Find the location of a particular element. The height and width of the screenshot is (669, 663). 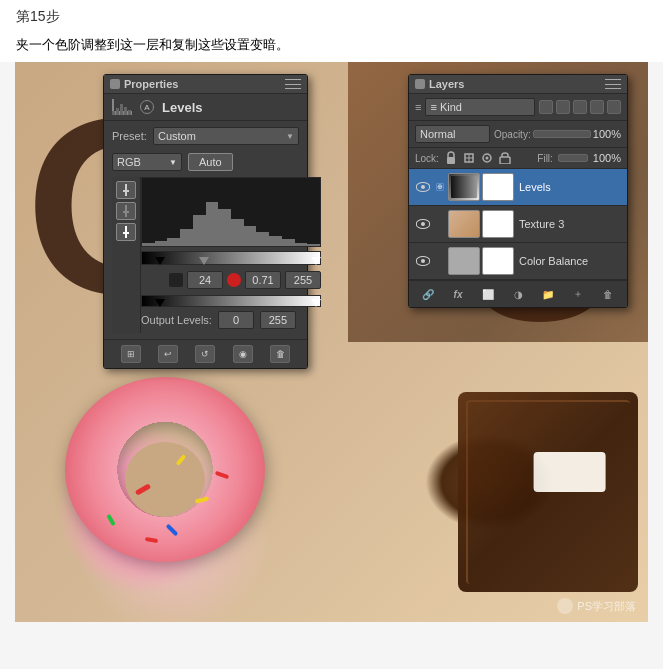

filter-type-icon is located at coordinates (580, 107).